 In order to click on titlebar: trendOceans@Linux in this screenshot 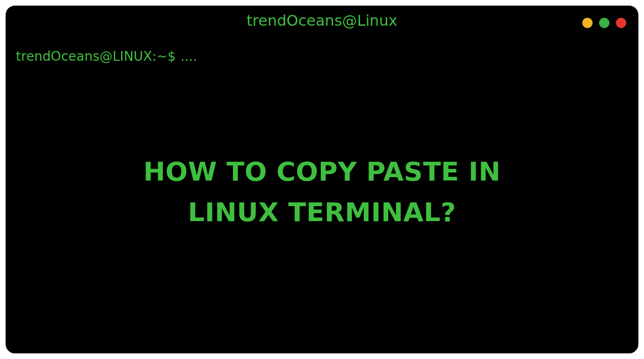, I will do `click(322, 21)`.